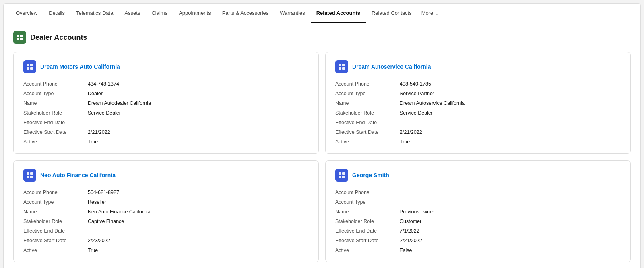 The image size is (644, 268). I want to click on account-icon-neo-auto, so click(30, 175).